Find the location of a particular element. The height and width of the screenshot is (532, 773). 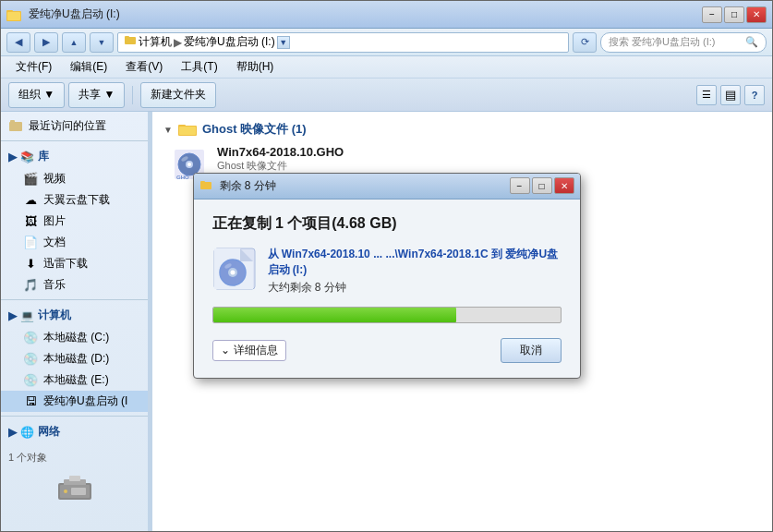

file-type: Ghost 映像文件 is located at coordinates (486, 166).